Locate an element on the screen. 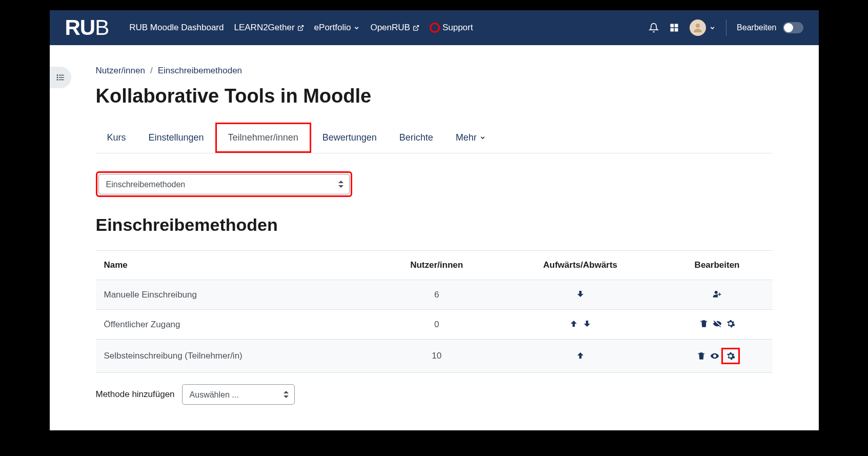 The height and width of the screenshot is (456, 868). col-name: Name is located at coordinates (235, 266).